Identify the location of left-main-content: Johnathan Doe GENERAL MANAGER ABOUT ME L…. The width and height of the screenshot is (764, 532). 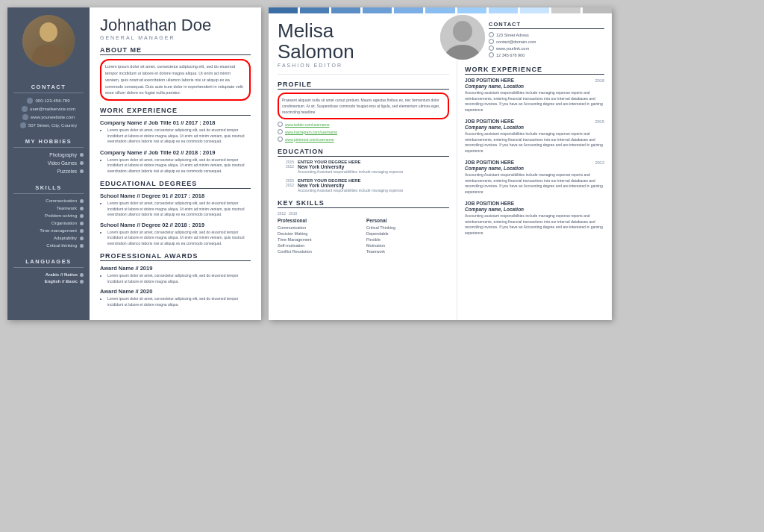
(175, 164).